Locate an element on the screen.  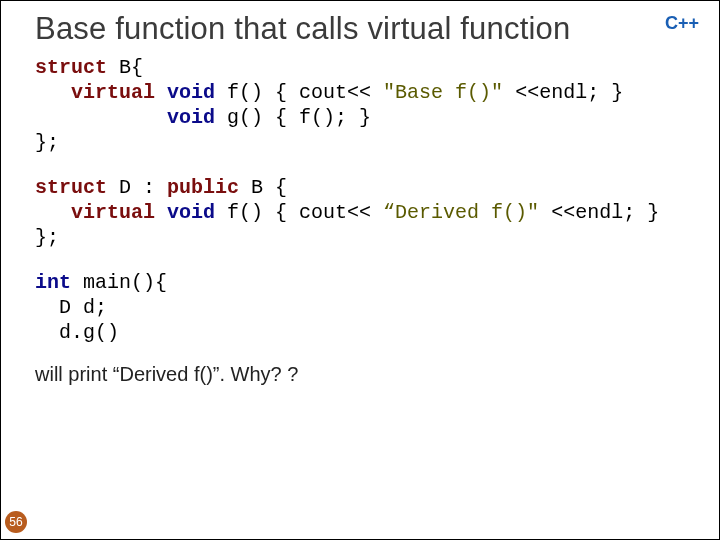
caption-text: will print “Derived f()”. Why? ? is located at coordinates (367, 374).